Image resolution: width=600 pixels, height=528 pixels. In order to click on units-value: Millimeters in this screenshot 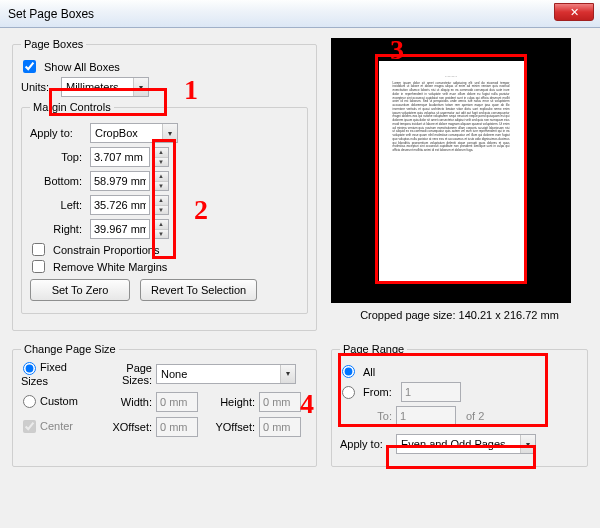, I will do `click(98, 87)`.